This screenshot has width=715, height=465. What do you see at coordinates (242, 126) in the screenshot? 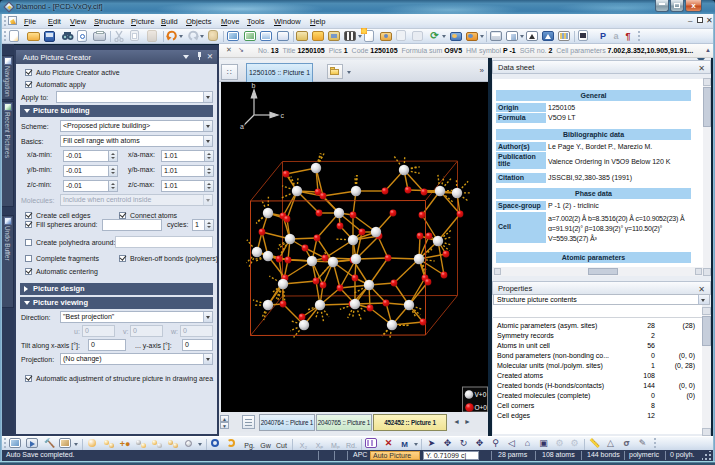
I see `svg-text: a'` at bounding box center [242, 126].